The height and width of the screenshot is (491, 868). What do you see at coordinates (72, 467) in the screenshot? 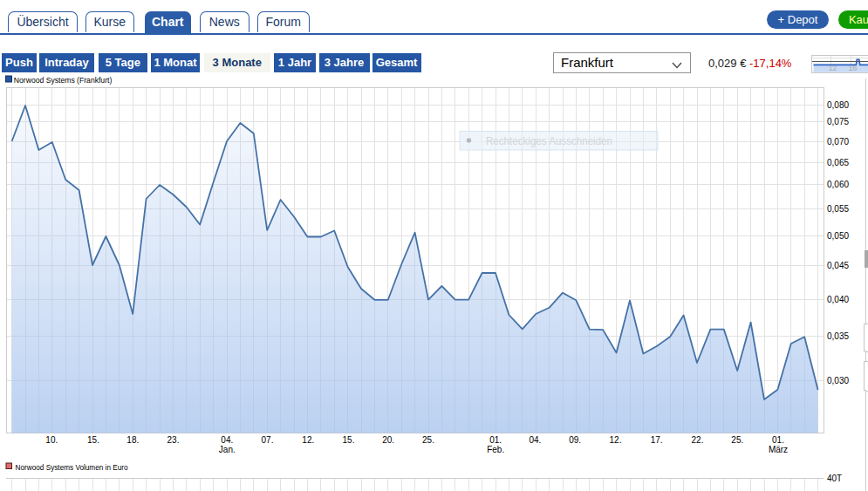
I see `svg-text:Norwood Systems Volumen in Eur: Norwood Systems Volumen in Euro` at bounding box center [72, 467].